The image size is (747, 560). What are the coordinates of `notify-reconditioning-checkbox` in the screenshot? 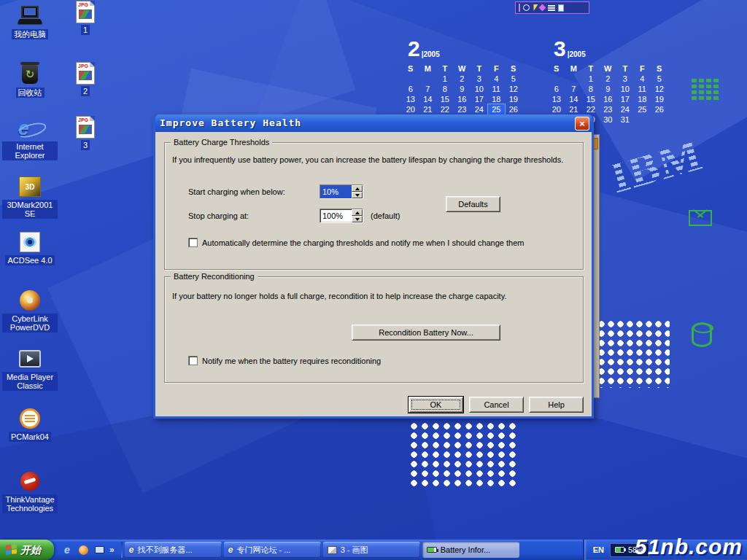 It's located at (193, 360).